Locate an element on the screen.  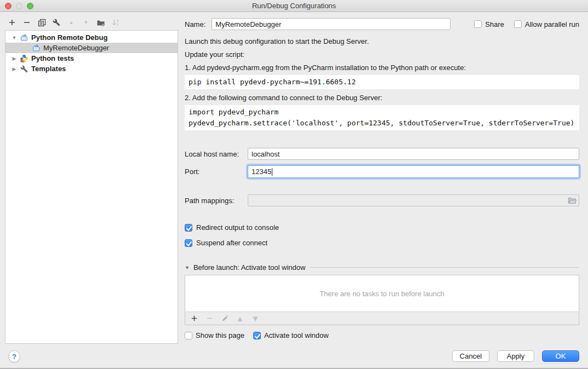
copy-icon is located at coordinates (42, 23).